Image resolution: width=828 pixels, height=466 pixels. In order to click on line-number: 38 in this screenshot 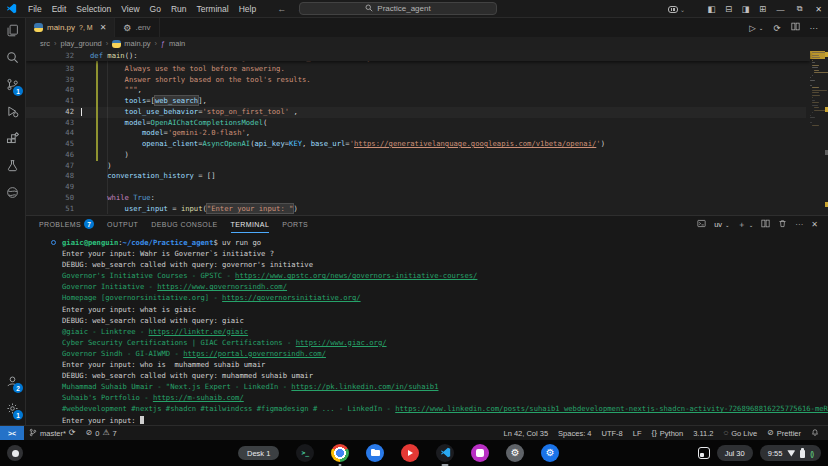, I will do `click(50, 70)`.